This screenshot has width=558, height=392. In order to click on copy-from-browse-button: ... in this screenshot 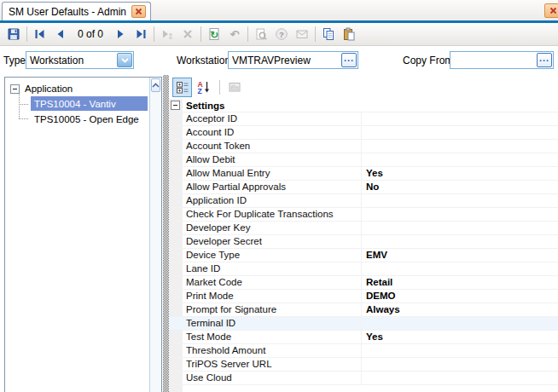, I will do `click(544, 60)`.